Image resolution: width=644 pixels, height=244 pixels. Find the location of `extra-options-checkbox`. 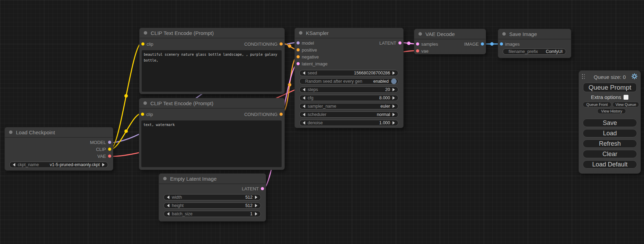

extra-options-checkbox is located at coordinates (626, 97).